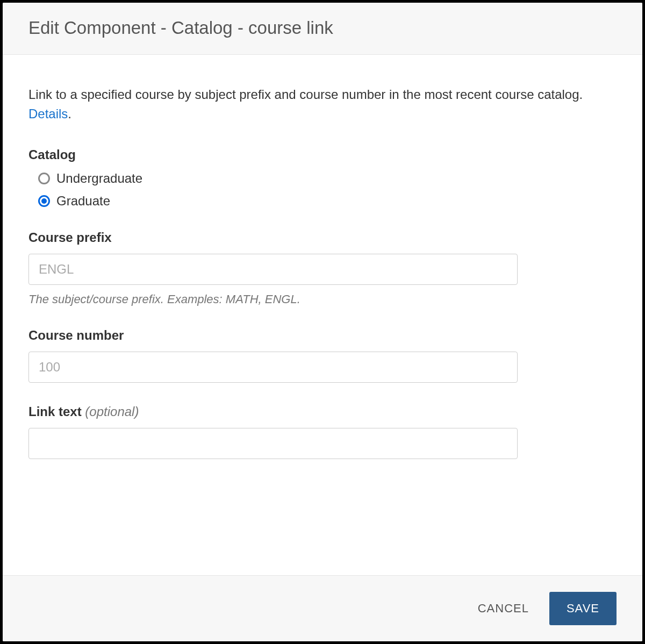  Describe the element at coordinates (327, 201) in the screenshot. I see `radio-graduate: Graduate` at that location.